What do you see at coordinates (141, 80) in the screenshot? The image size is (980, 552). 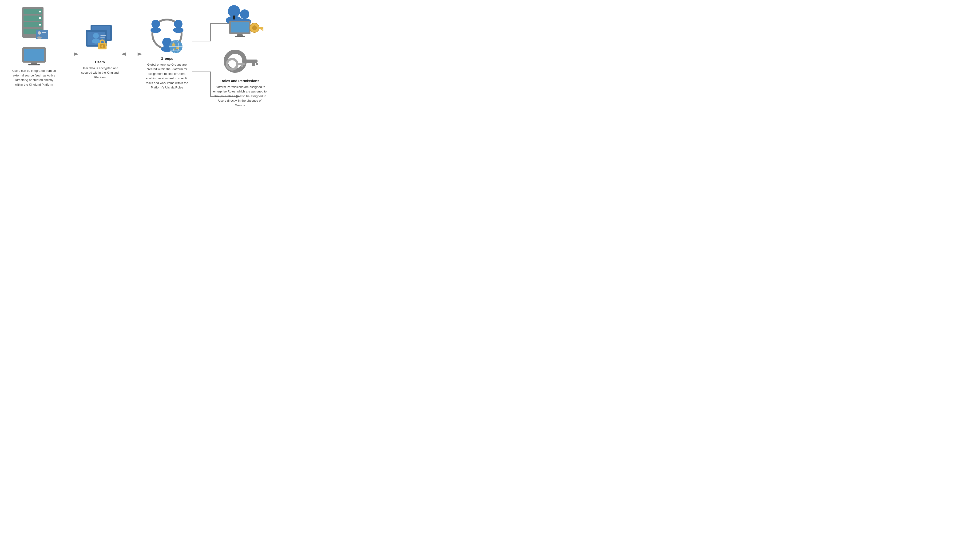 I see `diagram-container: Users can be integrated from an external…` at bounding box center [141, 80].